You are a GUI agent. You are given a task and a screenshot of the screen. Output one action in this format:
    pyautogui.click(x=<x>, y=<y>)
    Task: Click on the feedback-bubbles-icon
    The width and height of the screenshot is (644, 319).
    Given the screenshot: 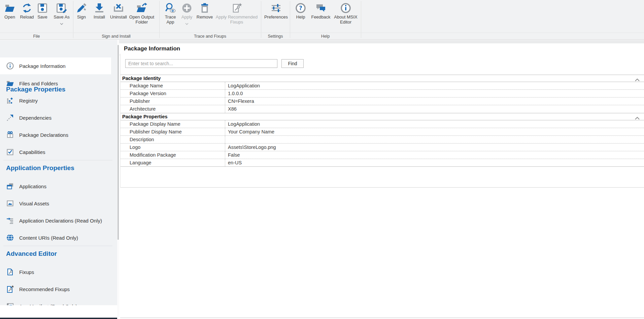 What is the action you would take?
    pyautogui.click(x=321, y=8)
    